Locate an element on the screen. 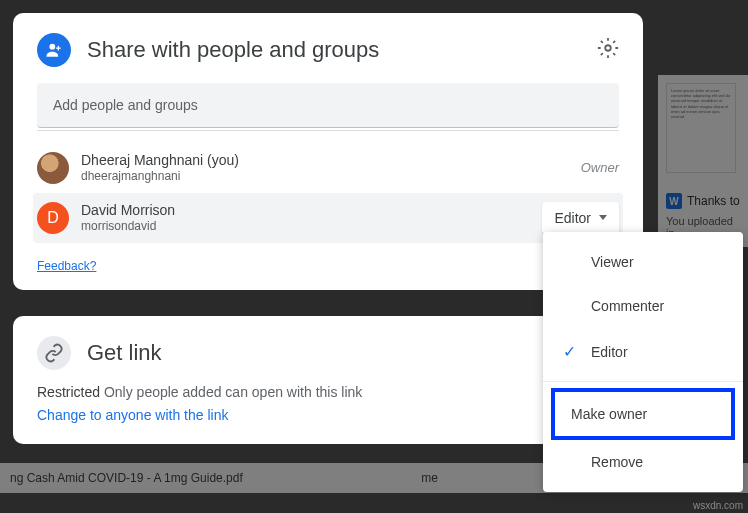 This screenshot has width=748, height=513. chevron-down-icon is located at coordinates (603, 218).